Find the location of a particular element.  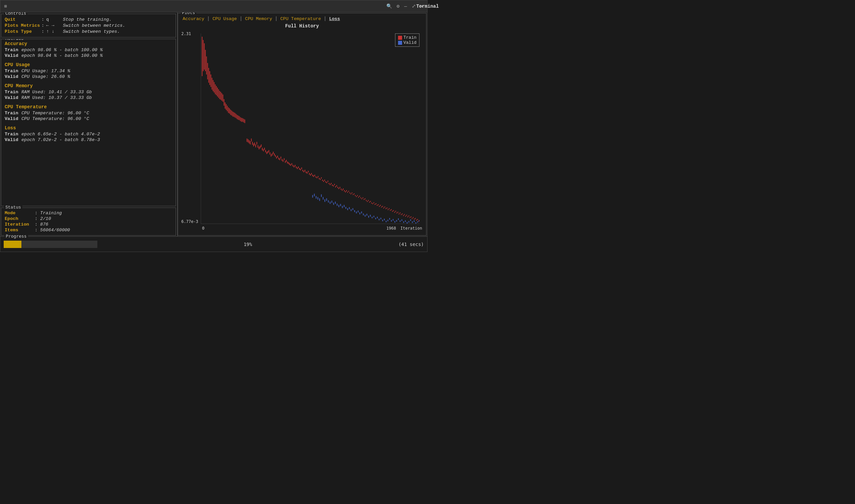

ctrl-binding-metrics: ← → is located at coordinates (54, 26).